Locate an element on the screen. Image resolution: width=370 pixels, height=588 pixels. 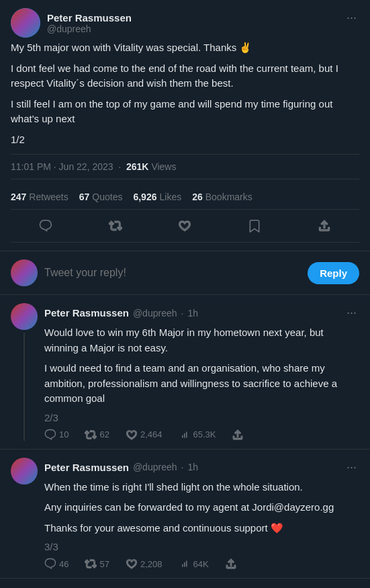
retweets-label: Retweets is located at coordinates (48, 197).